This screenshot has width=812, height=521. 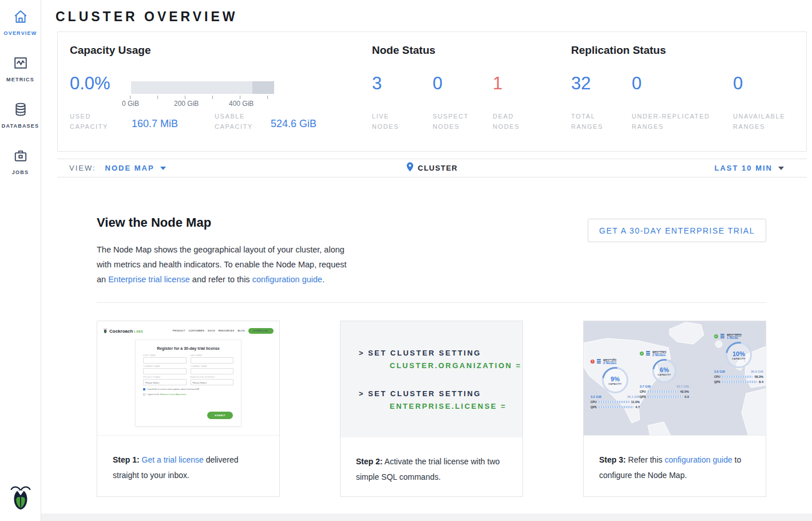 I want to click on step2-card: > SET CLUSTER SETTING CLUSTER.ORGANIZATI…, so click(x=431, y=409).